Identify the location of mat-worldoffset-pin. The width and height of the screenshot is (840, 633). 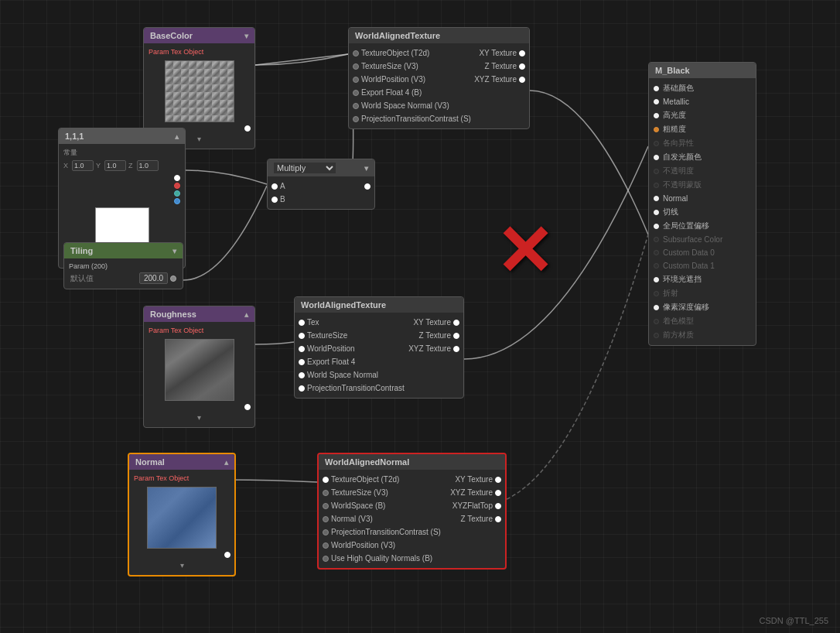
(656, 226).